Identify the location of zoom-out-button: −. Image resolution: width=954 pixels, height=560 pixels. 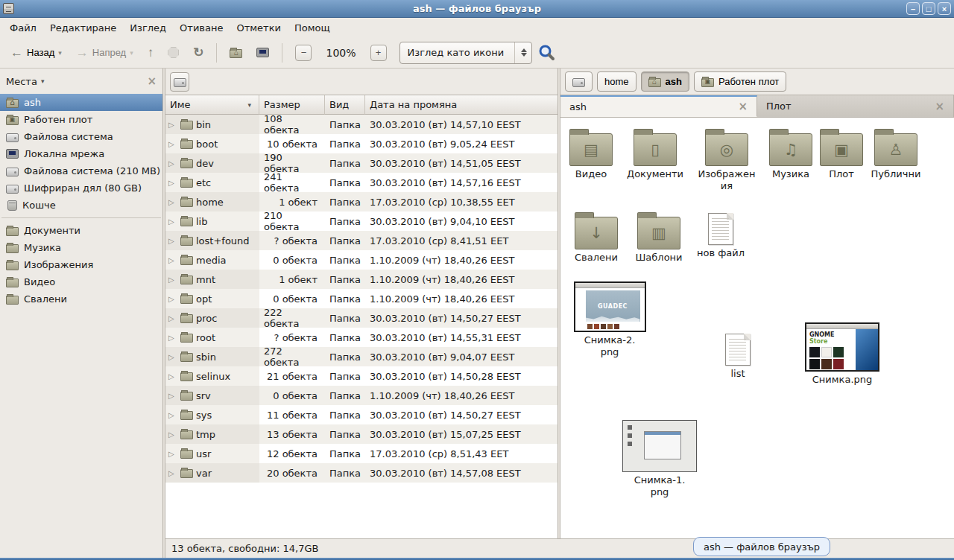
(303, 53).